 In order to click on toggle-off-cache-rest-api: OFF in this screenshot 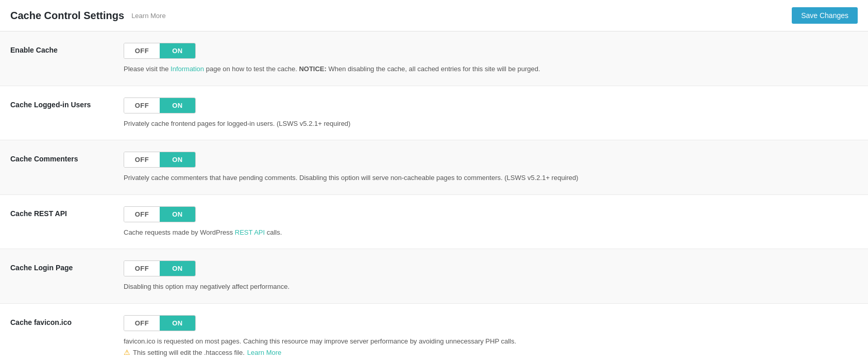, I will do `click(142, 215)`.